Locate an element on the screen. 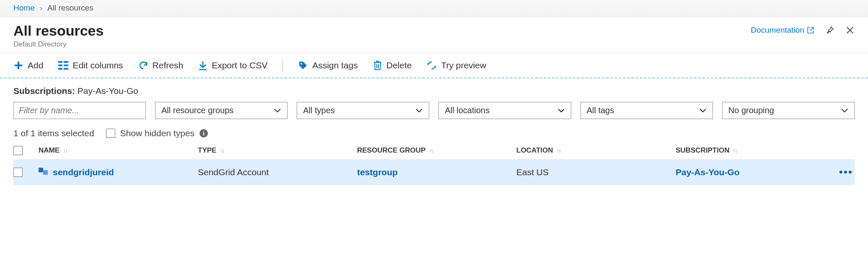 The height and width of the screenshot is (262, 868). close-button is located at coordinates (850, 30).